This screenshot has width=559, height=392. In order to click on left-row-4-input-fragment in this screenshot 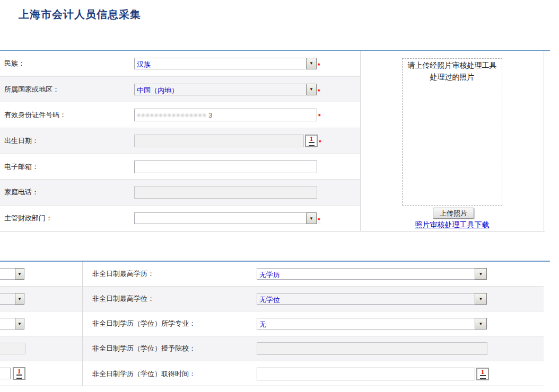, I will do `click(13, 349)`.